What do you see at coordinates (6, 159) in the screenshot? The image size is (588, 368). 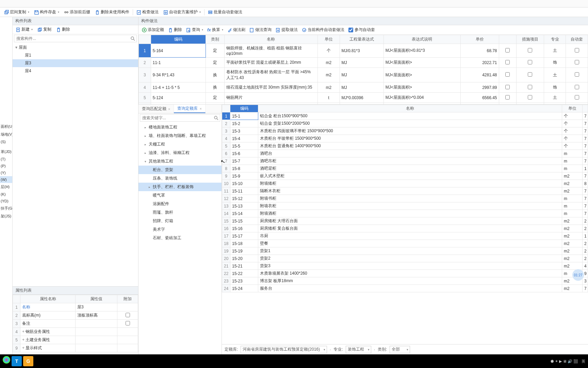 I see `sidebar-category-item: (T)` at bounding box center [6, 159].